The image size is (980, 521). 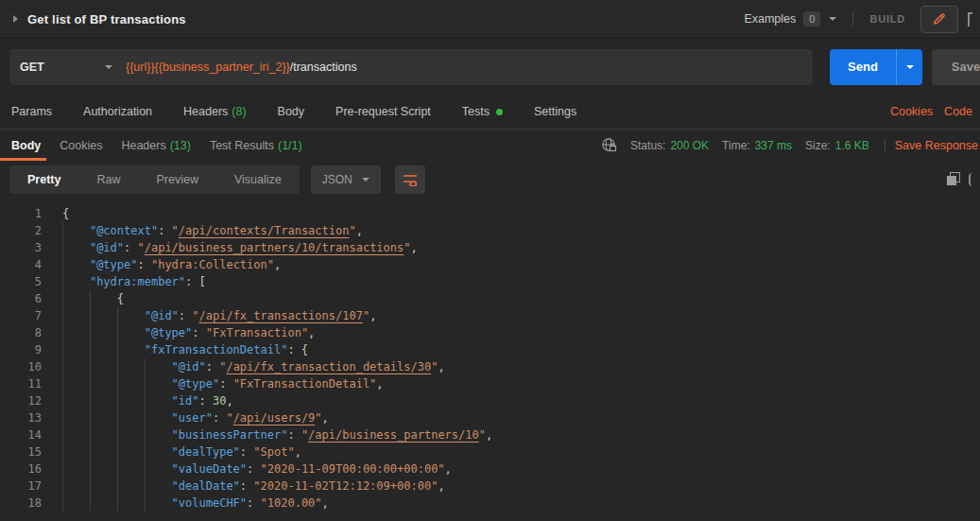 What do you see at coordinates (932, 112) in the screenshot?
I see `request-tabs-links: Cookies Code` at bounding box center [932, 112].